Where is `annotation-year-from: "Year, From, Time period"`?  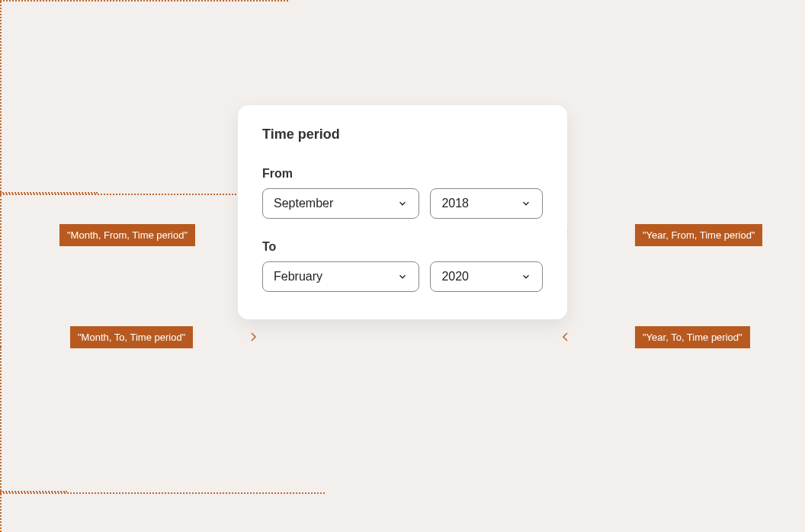 annotation-year-from: "Year, From, Time period" is located at coordinates (698, 235).